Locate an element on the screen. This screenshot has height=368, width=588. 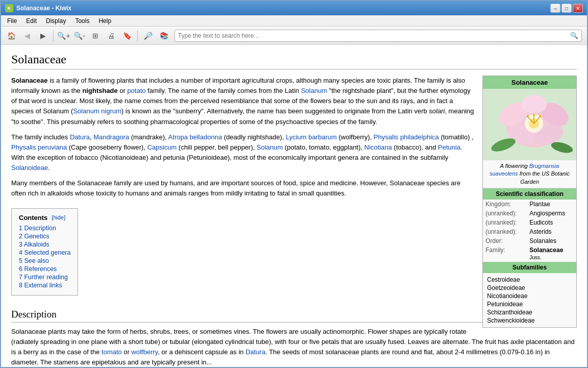
physalis-phila-link: Physalis philadelphica is located at coordinates (406, 137).